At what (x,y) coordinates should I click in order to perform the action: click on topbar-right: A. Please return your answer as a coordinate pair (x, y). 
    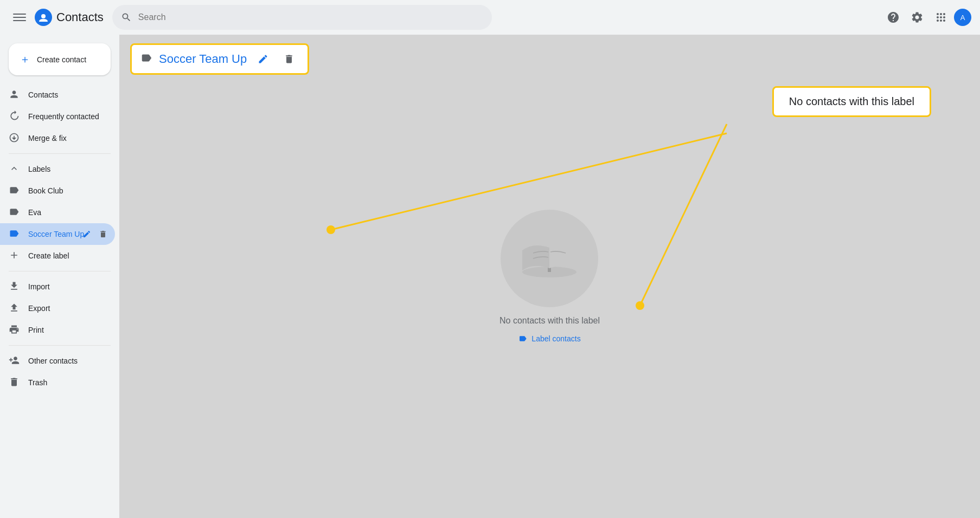
    Looking at the image, I should click on (927, 17).